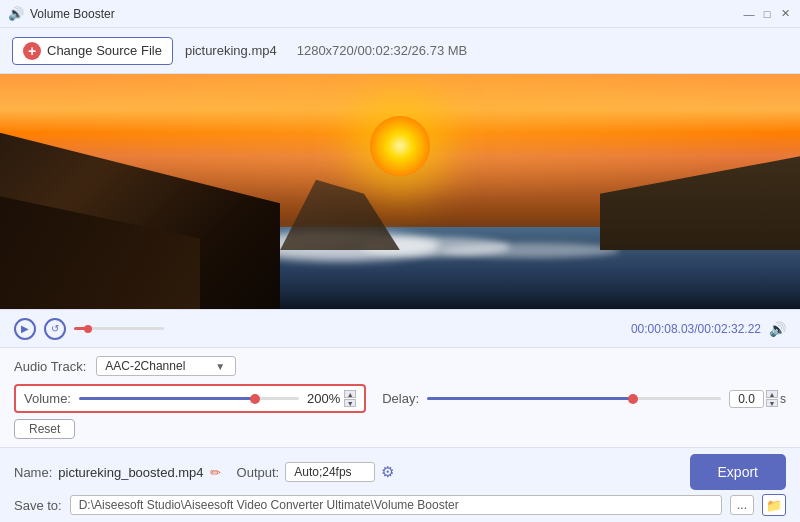  What do you see at coordinates (388, 472) in the screenshot?
I see `gear-icon: ⚙` at bounding box center [388, 472].